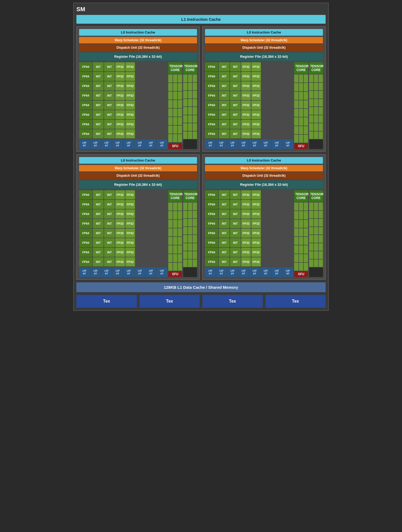  What do you see at coordinates (138, 56) in the screenshot?
I see `q1-register-file: Register File (16,384 x 32-bit)` at bounding box center [138, 56].